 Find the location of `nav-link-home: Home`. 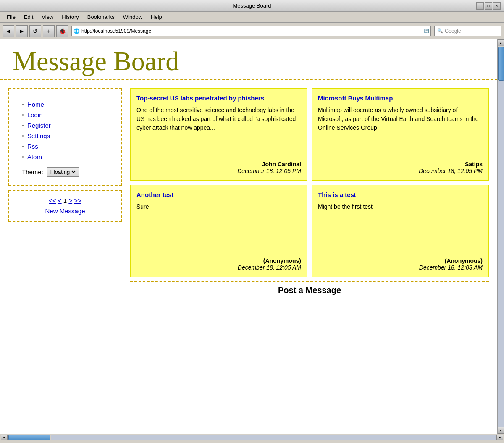

nav-link-home: Home is located at coordinates (36, 104).